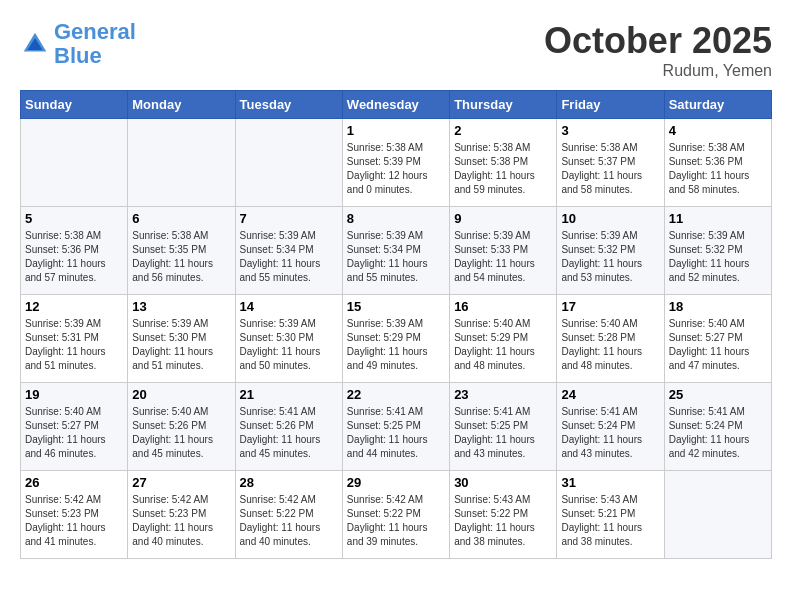  I want to click on calendar-cell: 8Sunrise: 5:39 AMSunset: 5:34 PMDaylight…, so click(396, 251).